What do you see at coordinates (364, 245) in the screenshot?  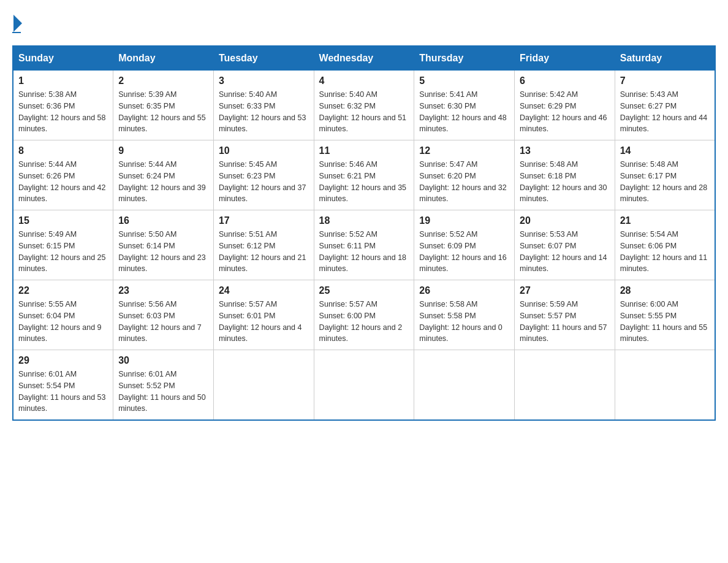 I see `calendar-week-row: 15 Sunrise: 5:49 AM Sunset: 6:15 PM Dayl…` at bounding box center [364, 245].